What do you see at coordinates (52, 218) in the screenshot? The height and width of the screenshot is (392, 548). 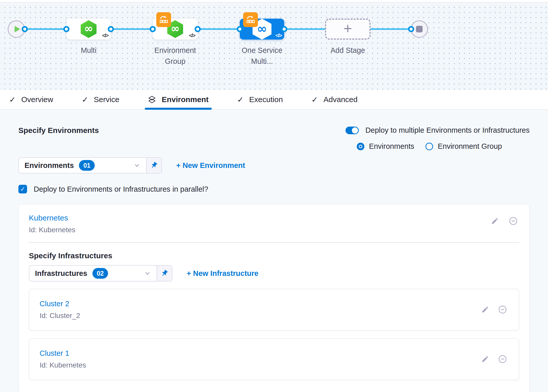 I see `environment-title-link: Kubernetes` at bounding box center [52, 218].